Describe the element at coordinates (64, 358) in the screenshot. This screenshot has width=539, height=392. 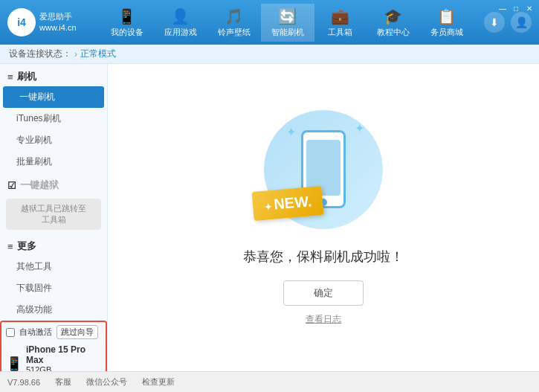
I see `device-details: iPhone 15 Pro Max 512GB iPhone` at that location.